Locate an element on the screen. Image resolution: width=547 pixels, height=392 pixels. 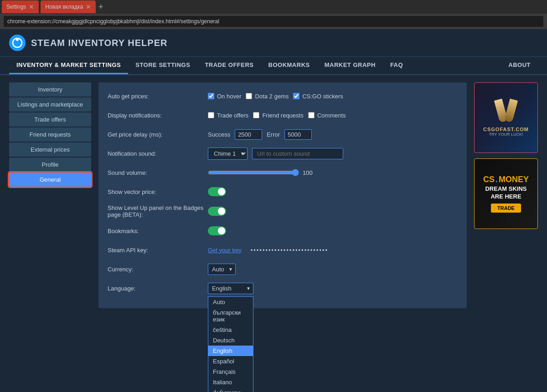
show-vector-price-label: Show vector price: is located at coordinates (158, 192).